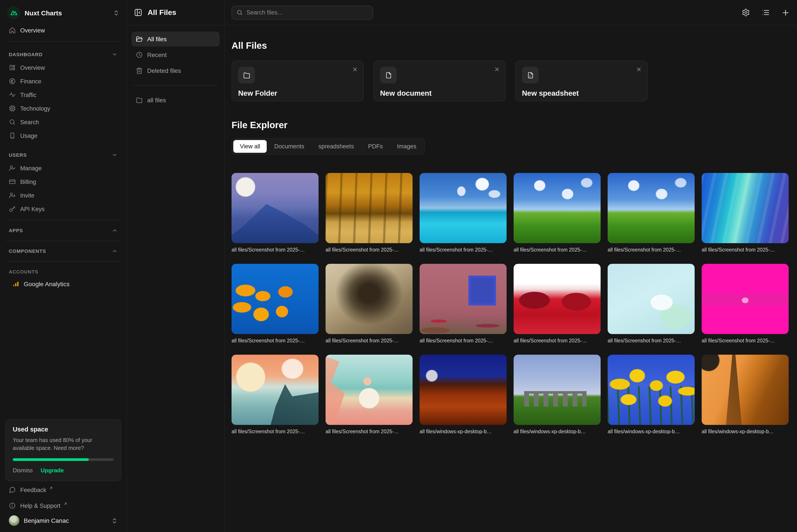 The image size is (797, 532). Describe the element at coordinates (297, 93) in the screenshot. I see `card-label: New Folder` at that location.